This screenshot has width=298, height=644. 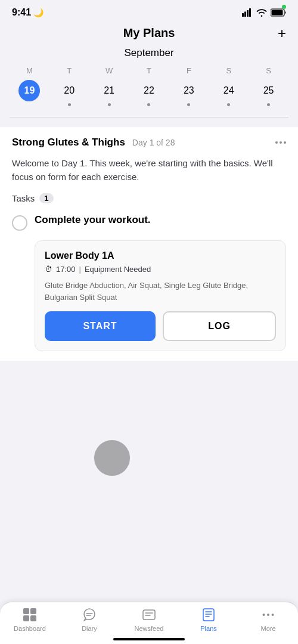 I want to click on status-bar: 9:41 🌙, so click(x=149, y=11).